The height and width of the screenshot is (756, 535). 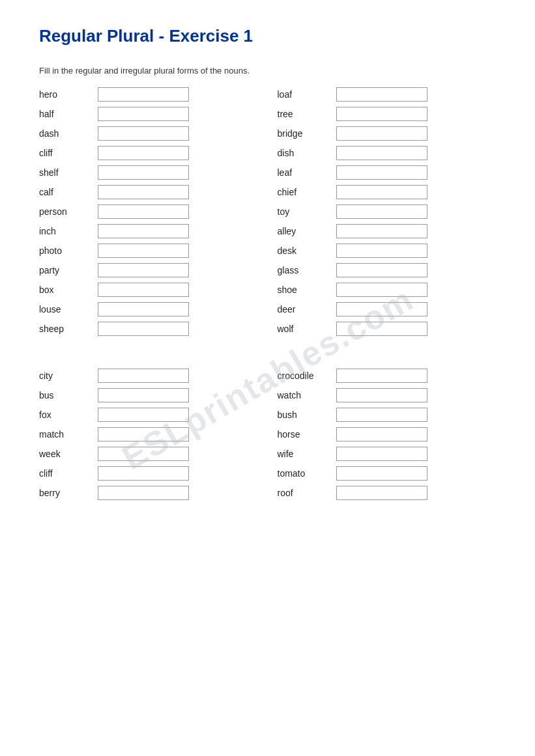 I want to click on word-row: half, so click(x=149, y=114).